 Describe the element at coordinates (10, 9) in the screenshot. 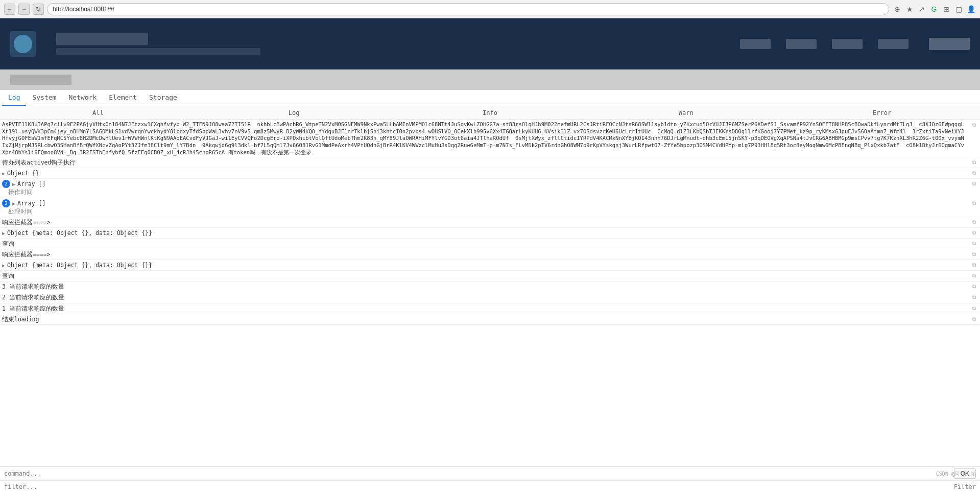

I see `back-button: ←` at that location.